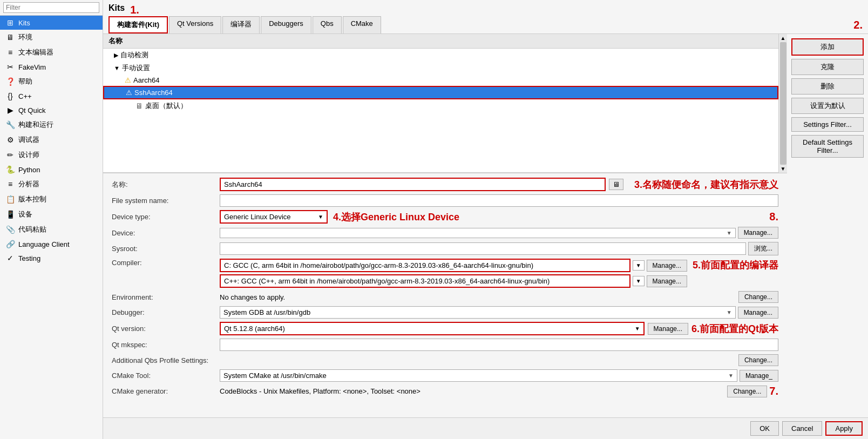 This screenshot has width=868, height=439. I want to click on kits-icon: ⊞, so click(10, 23).